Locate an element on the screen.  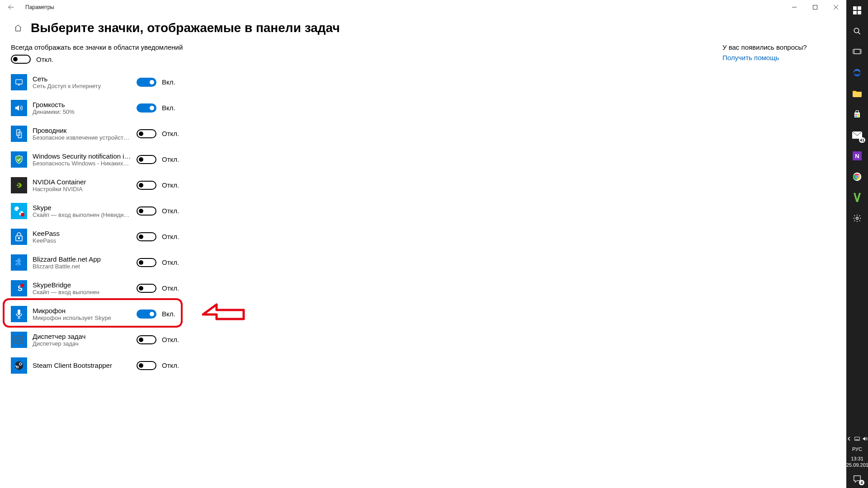
steam-icon is located at coordinates (19, 366).